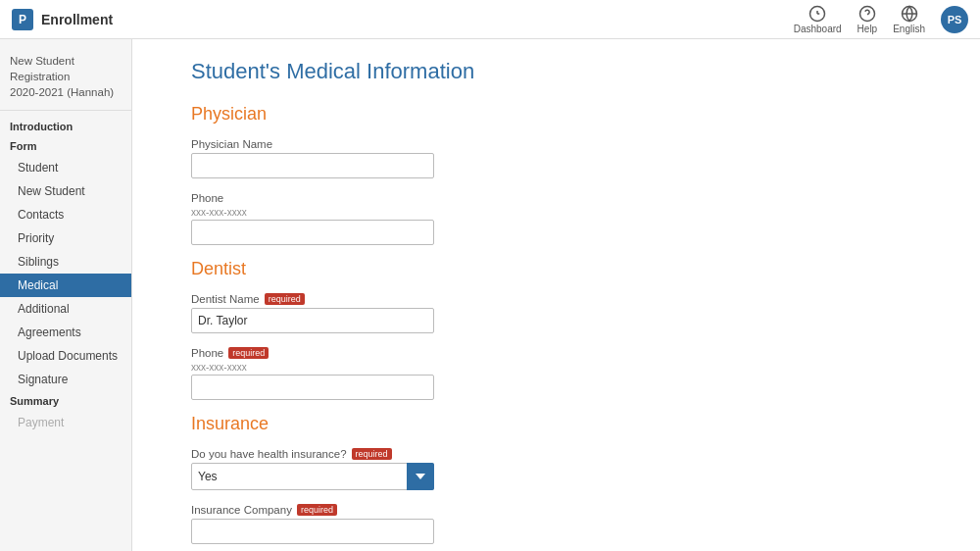 The width and height of the screenshot is (980, 551). I want to click on sidebar-item-contacts: Contacts, so click(66, 215).